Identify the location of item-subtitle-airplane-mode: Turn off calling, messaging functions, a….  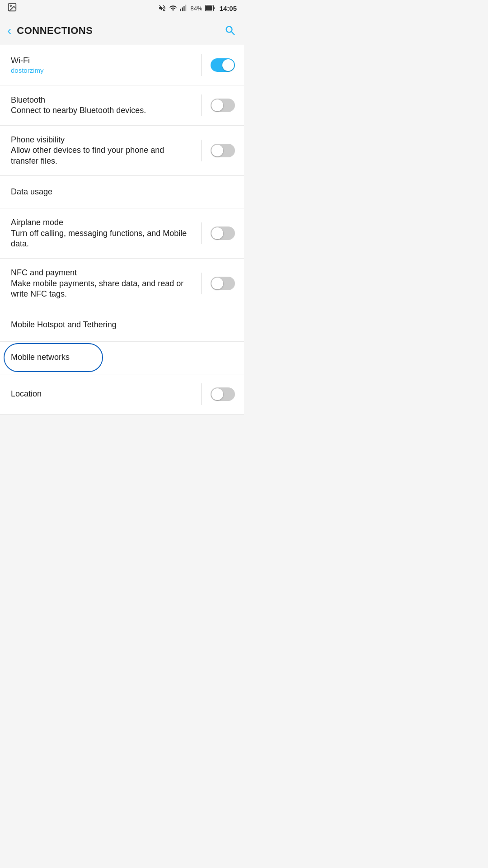
(101, 239).